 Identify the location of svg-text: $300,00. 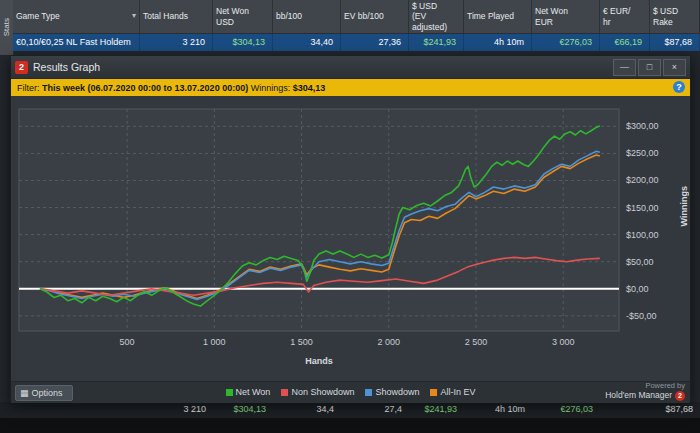
(642, 126).